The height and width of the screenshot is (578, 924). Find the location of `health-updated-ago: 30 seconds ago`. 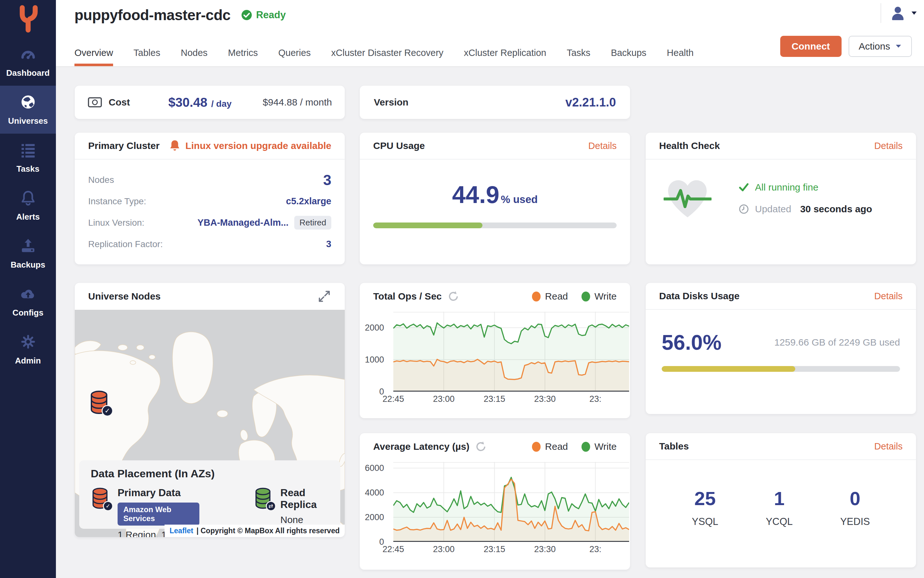

health-updated-ago: 30 seconds ago is located at coordinates (836, 209).